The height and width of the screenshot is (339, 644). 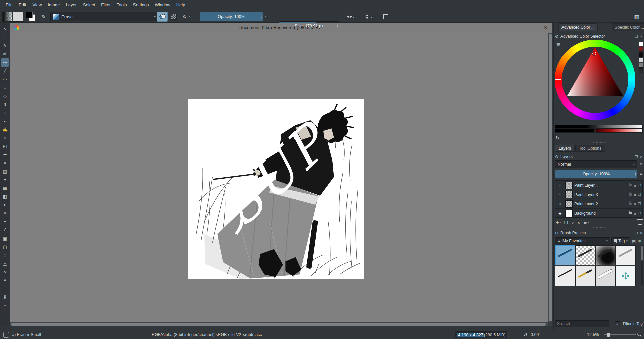 What do you see at coordinates (5, 306) in the screenshot?
I see `tool-magnetic-select: ⌁` at bounding box center [5, 306].